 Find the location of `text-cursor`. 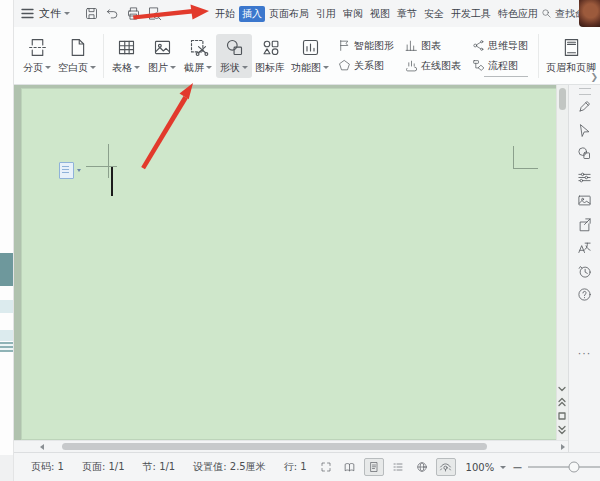

text-cursor is located at coordinates (112, 182).